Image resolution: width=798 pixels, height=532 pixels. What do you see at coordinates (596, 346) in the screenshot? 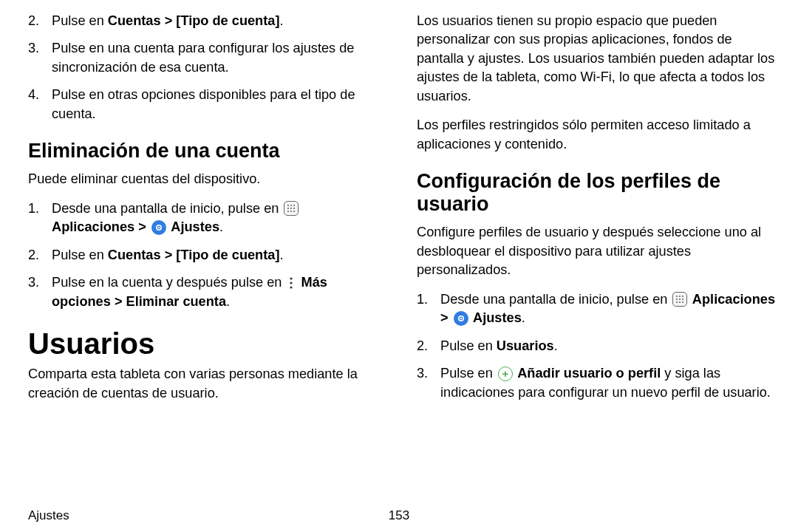
I see `profile-config-steps: 1.Desde una pantalla de inicio, pulse en…` at bounding box center [596, 346].